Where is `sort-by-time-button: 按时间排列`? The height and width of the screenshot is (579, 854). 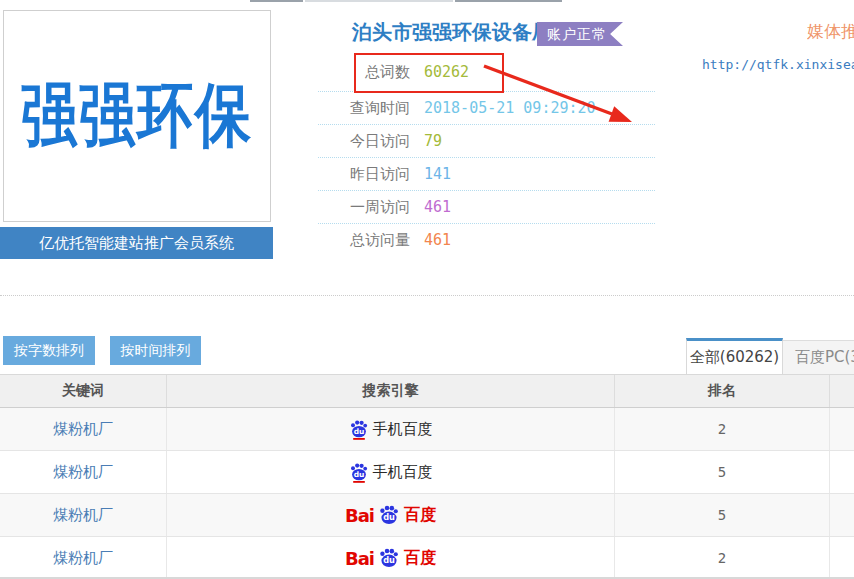 sort-by-time-button: 按时间排列 is located at coordinates (156, 350).